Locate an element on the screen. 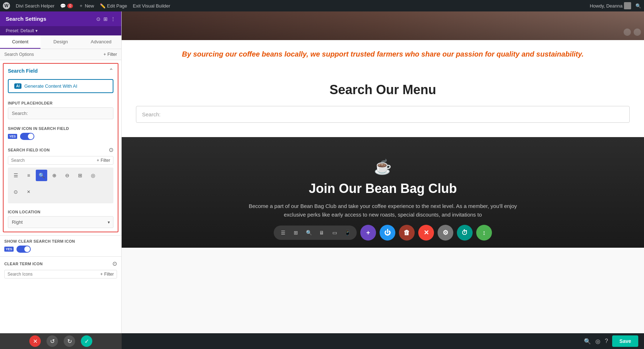 The width and height of the screenshot is (644, 349). save-button: Save is located at coordinates (625, 341).